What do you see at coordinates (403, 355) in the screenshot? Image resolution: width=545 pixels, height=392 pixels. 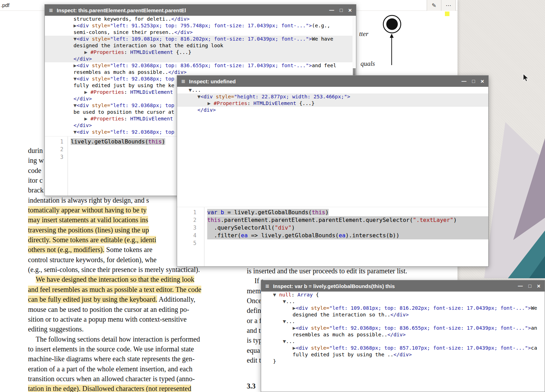 I see `dom-tree-line: fully edited just by using the ..</div>` at bounding box center [403, 355].